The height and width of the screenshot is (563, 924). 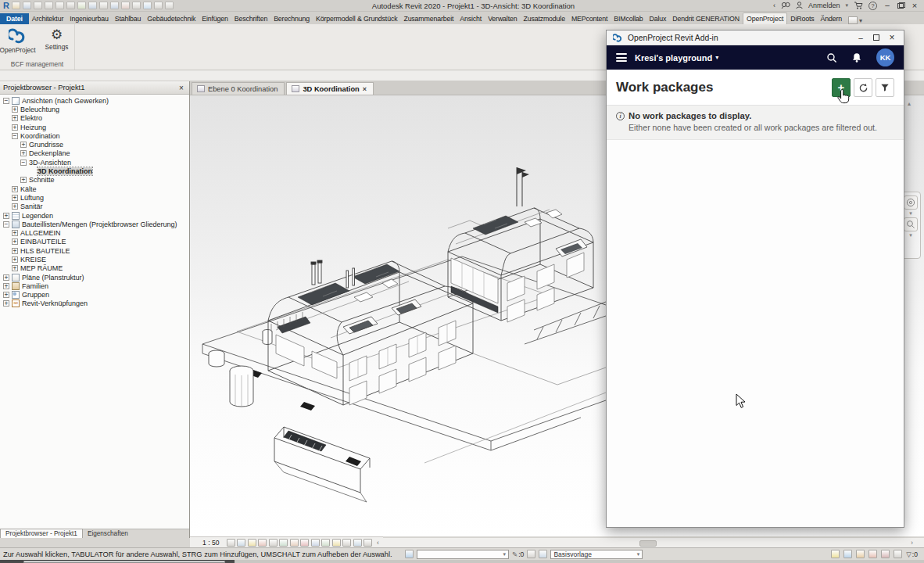 I want to click on main-model-icon, so click(x=543, y=554).